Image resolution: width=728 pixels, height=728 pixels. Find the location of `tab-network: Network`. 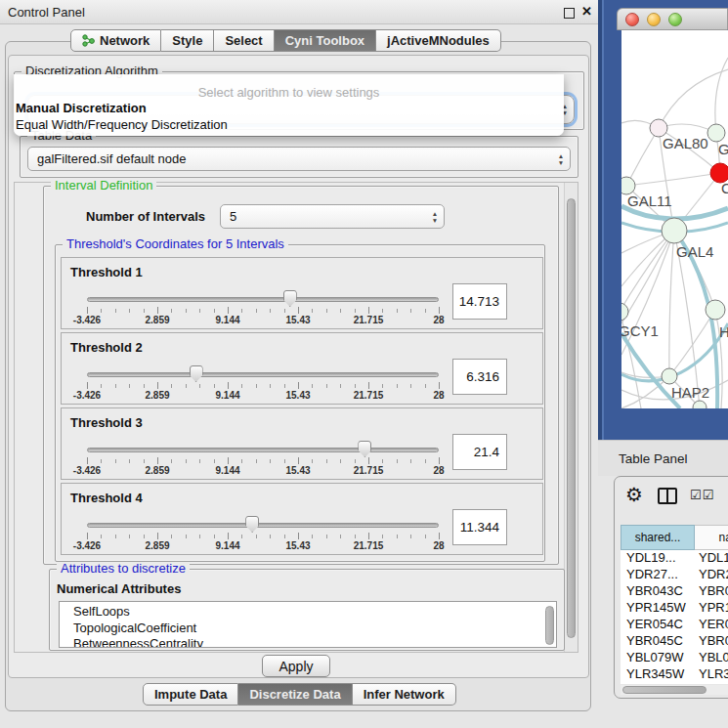

tab-network: Network is located at coordinates (115, 41).